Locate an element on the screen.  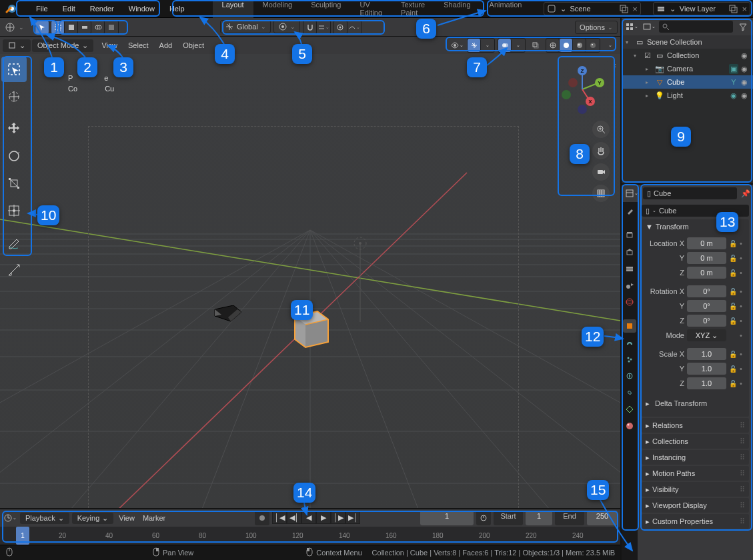
outliner-tree: ▾ ▭ Scene Collection ▾ ☑ ▭ Collection ◉ … is located at coordinates (687, 109).